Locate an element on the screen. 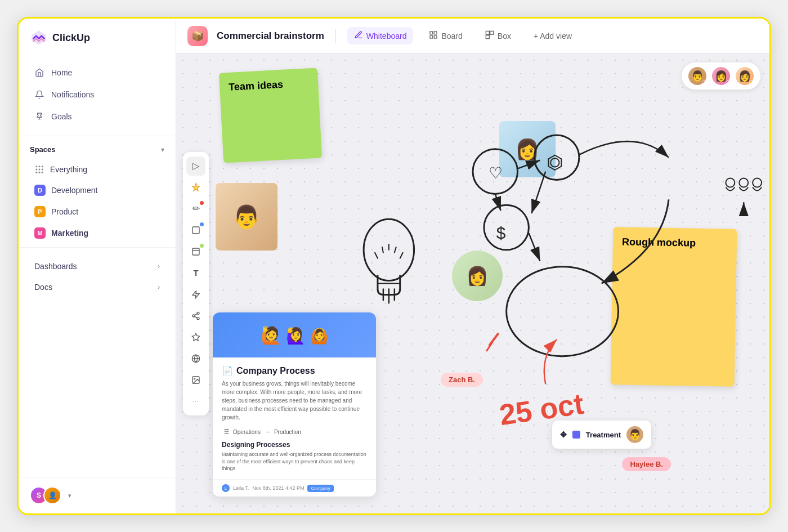 The image size is (788, 532). doc-date-text: Nov 8th, 2021 4:42 PM is located at coordinates (278, 488).